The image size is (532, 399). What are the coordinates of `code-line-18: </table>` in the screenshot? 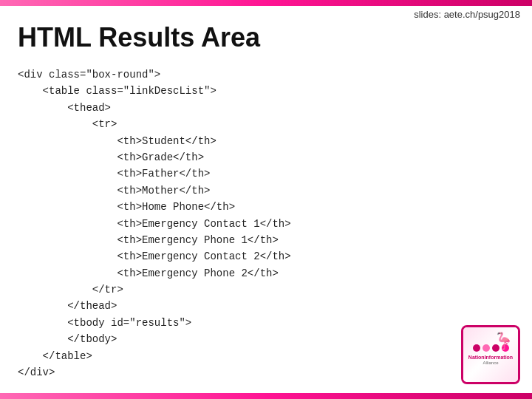 It's located at (55, 356).